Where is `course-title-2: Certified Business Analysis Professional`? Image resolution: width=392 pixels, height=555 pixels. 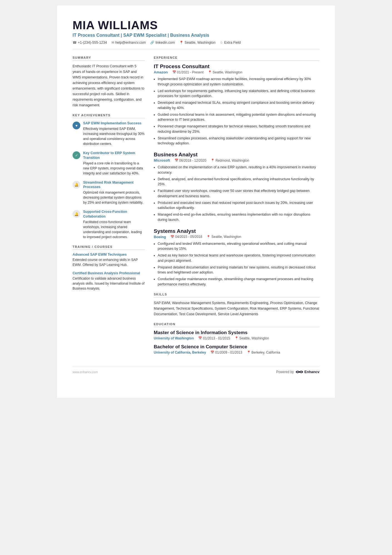
course-title-2: Certified Business Analysis Professional is located at coordinates (109, 273).